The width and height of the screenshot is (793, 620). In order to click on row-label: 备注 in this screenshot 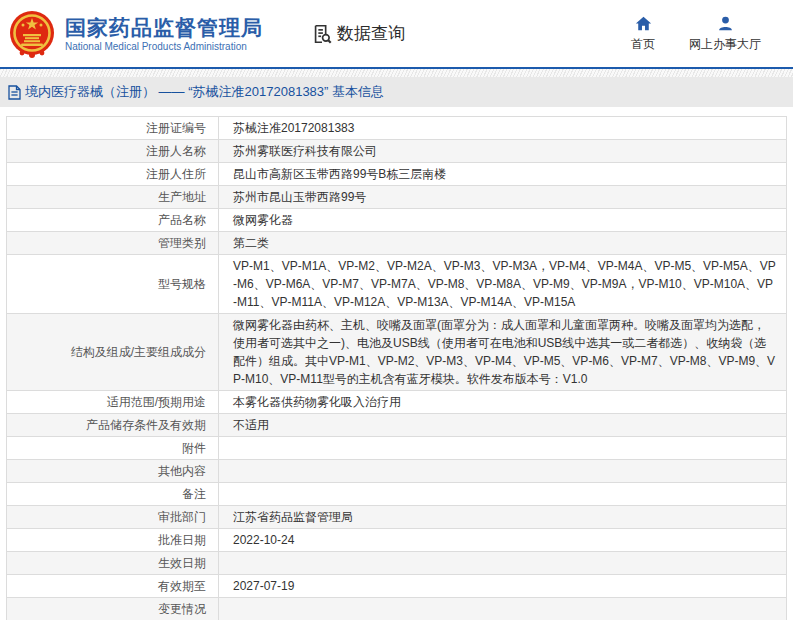, I will do `click(113, 494)`.